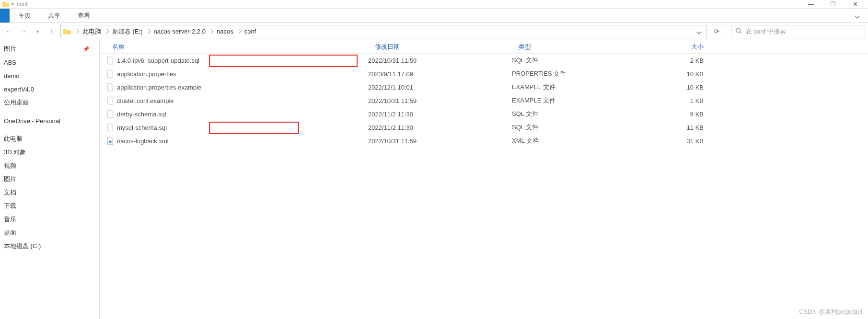 The height and width of the screenshot is (319, 868). I want to click on file-name: application.properties.example, so click(159, 87).